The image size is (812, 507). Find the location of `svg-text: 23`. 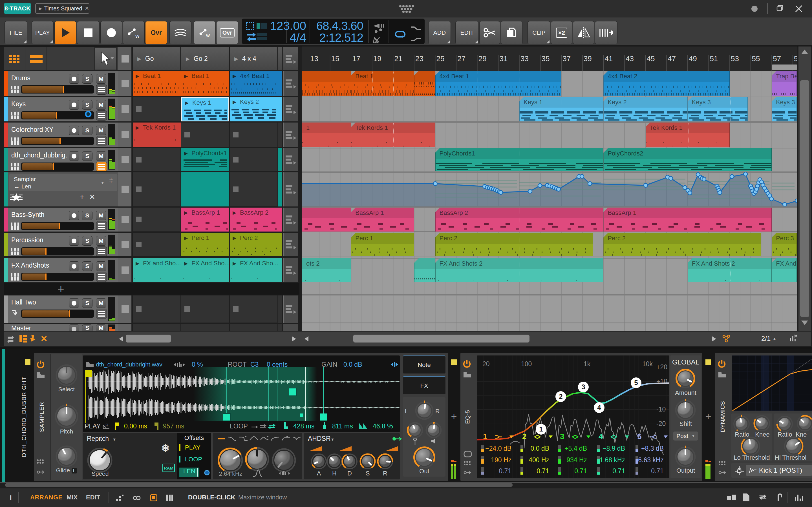

svg-text: 23 is located at coordinates (419, 58).